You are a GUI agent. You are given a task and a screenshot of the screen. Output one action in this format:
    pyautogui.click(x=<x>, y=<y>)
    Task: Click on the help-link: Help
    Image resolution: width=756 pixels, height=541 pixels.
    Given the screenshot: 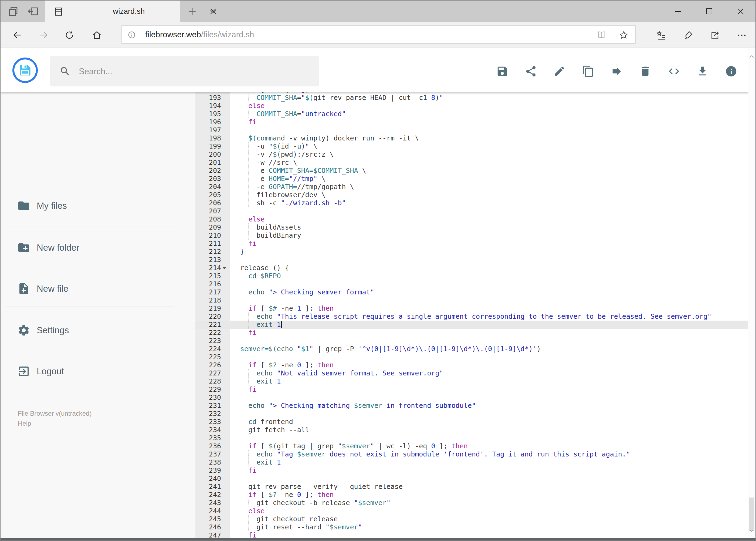 What is the action you would take?
    pyautogui.click(x=55, y=423)
    